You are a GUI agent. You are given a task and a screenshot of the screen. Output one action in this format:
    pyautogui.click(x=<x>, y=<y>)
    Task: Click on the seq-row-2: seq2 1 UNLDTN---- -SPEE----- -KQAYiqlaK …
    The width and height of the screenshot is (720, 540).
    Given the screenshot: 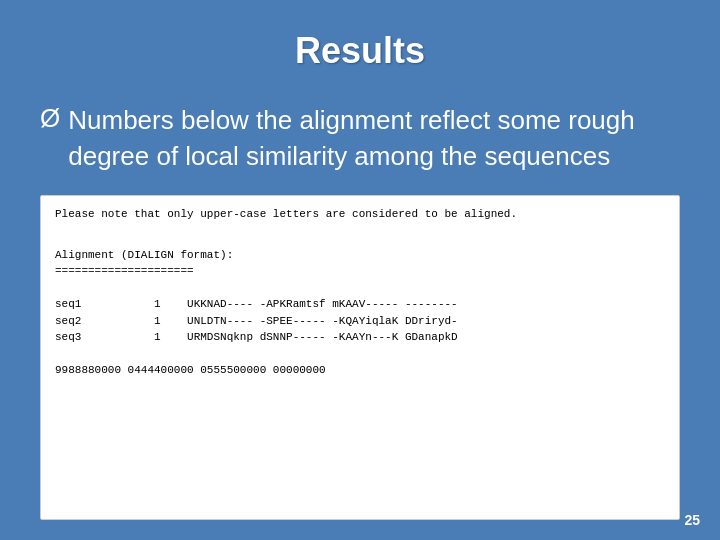 What is the action you would take?
    pyautogui.click(x=360, y=322)
    